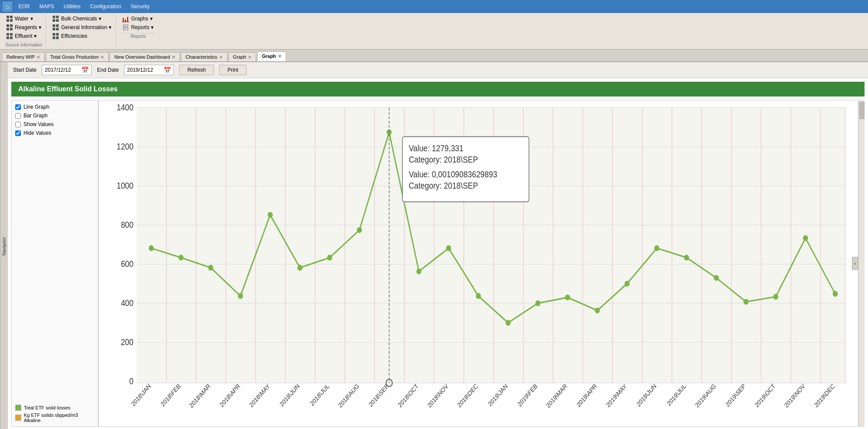 Image resolution: width=868 pixels, height=429 pixels. Describe the element at coordinates (408, 396) in the screenshot. I see `x-label-9: 2018\OCT` at that location.